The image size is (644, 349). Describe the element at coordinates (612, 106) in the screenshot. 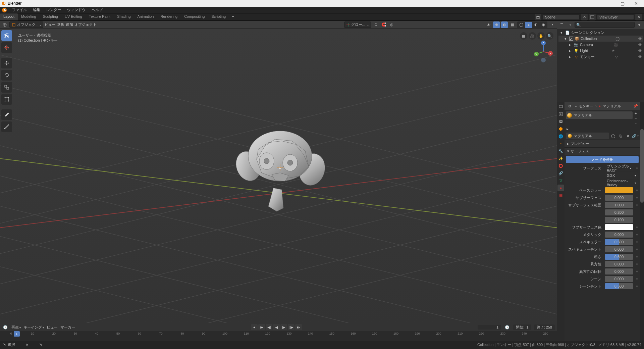

I see `breadcrumb-material: マテリアル` at that location.